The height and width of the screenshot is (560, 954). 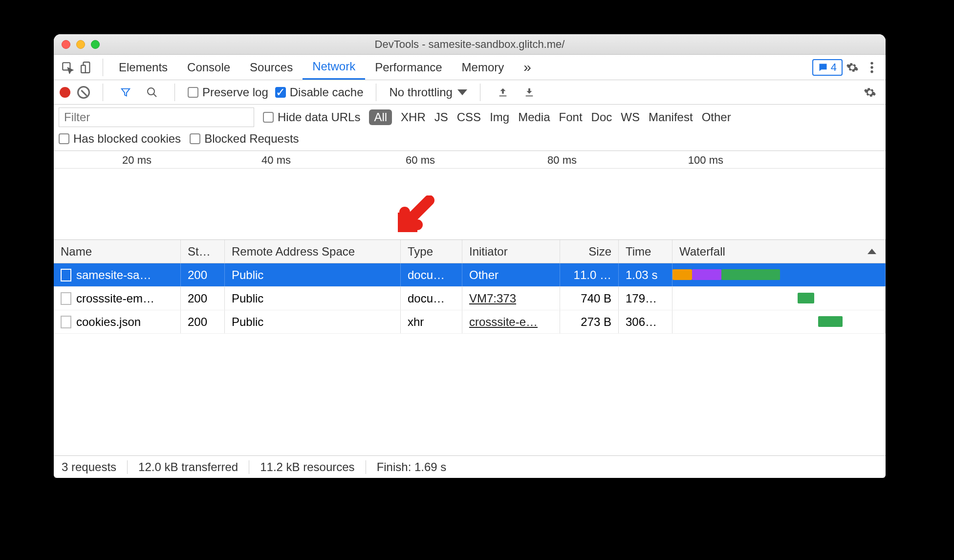 What do you see at coordinates (420, 160) in the screenshot?
I see `timeline-tick: 60 ms` at bounding box center [420, 160].